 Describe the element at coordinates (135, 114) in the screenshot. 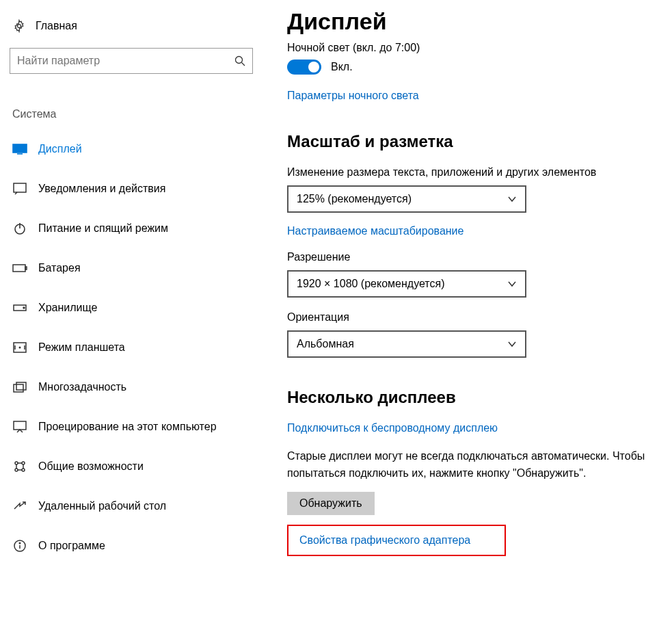

I see `sidebar-group-title: Система` at that location.